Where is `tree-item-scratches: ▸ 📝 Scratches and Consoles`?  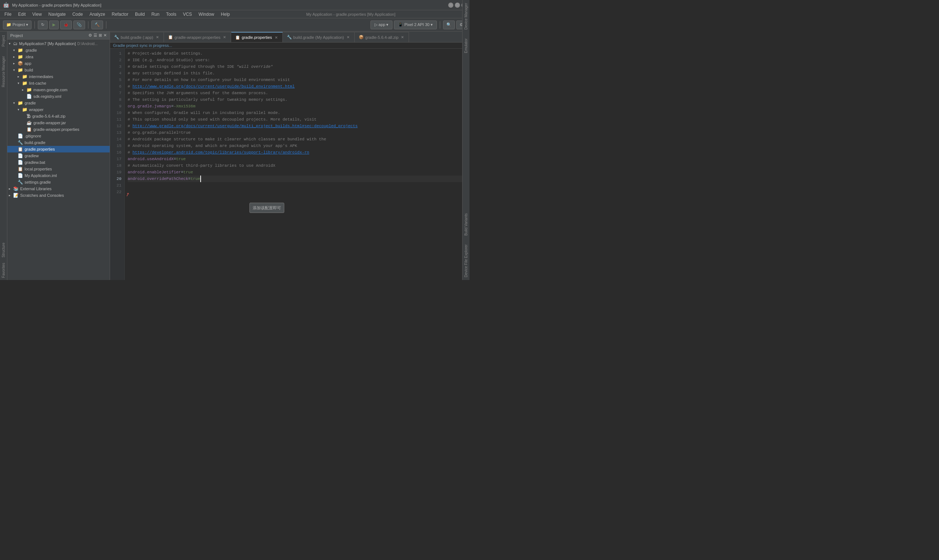 tree-item-scratches: ▸ 📝 Scratches and Consoles is located at coordinates (58, 195).